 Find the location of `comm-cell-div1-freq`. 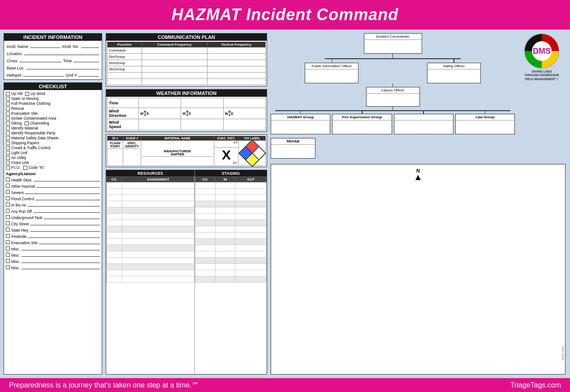

comm-cell-div1-freq is located at coordinates (174, 57).